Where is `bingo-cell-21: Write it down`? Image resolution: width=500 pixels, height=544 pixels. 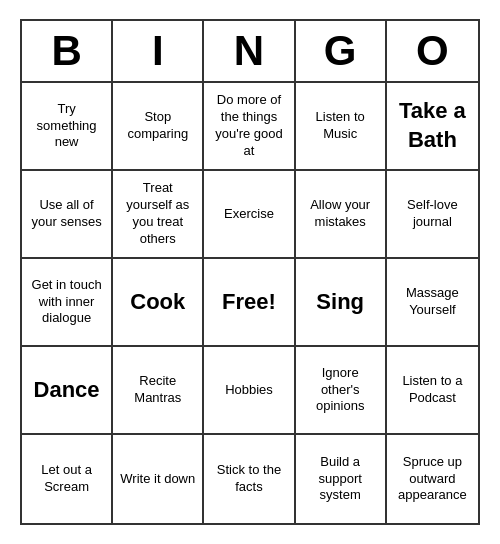
bingo-cell-21: Write it down is located at coordinates (158, 479).